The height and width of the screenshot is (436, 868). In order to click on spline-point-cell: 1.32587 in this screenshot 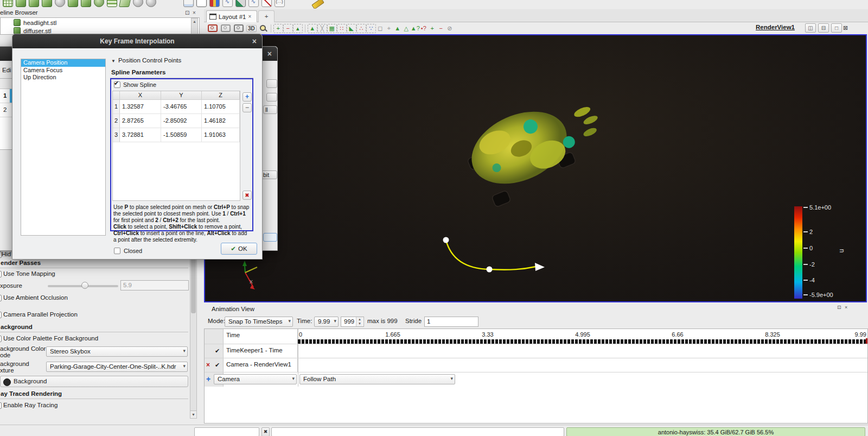, I will do `click(141, 107)`.